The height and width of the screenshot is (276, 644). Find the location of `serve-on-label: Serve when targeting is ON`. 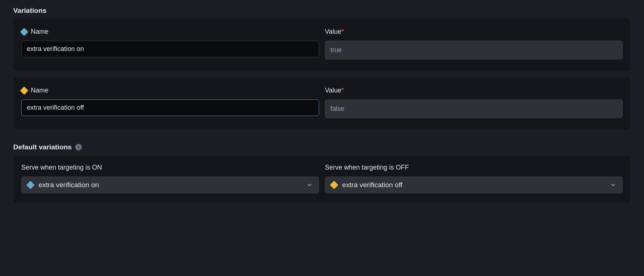

serve-on-label: Serve when targeting is ON is located at coordinates (170, 167).